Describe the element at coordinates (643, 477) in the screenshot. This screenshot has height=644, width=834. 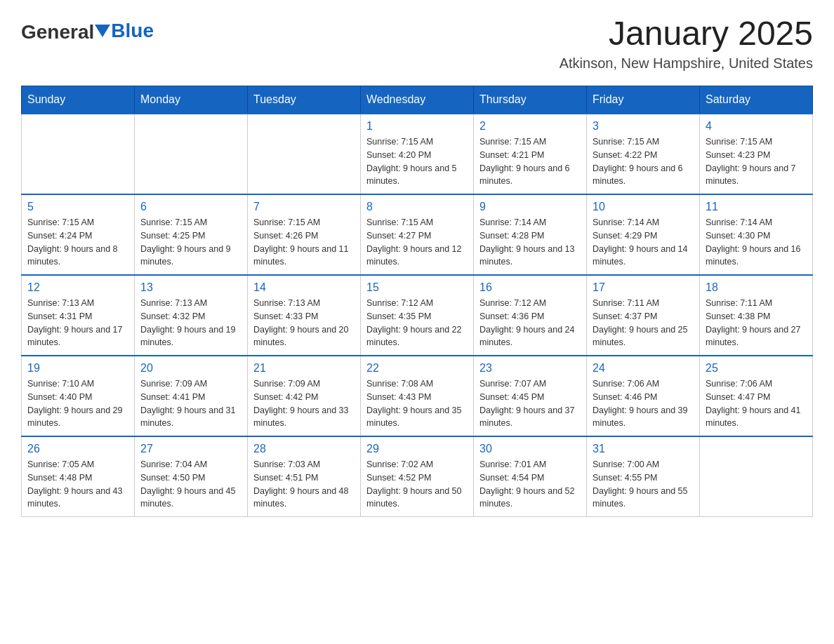
I see `calendar-cell: 31Sunrise: 7:00 AM Sunset: 4:55 PM Dayli…` at that location.